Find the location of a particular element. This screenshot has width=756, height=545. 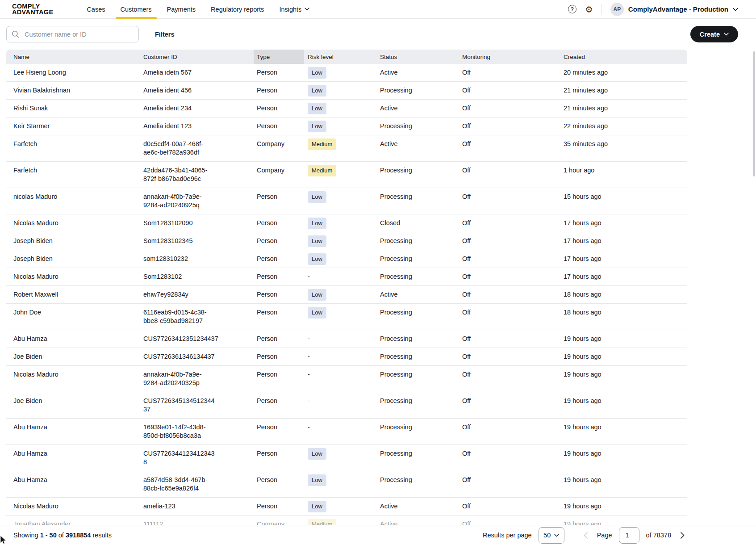

chevron-down-icon is located at coordinates (735, 9).